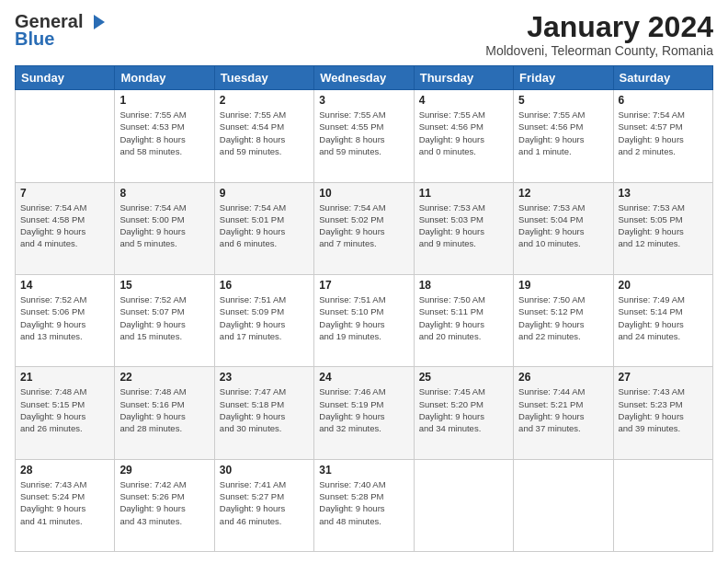 This screenshot has height=563, width=728. I want to click on day-info: Sunrise: 7:55 AM Sunset: 4:56 PM Dayligh…, so click(563, 132).